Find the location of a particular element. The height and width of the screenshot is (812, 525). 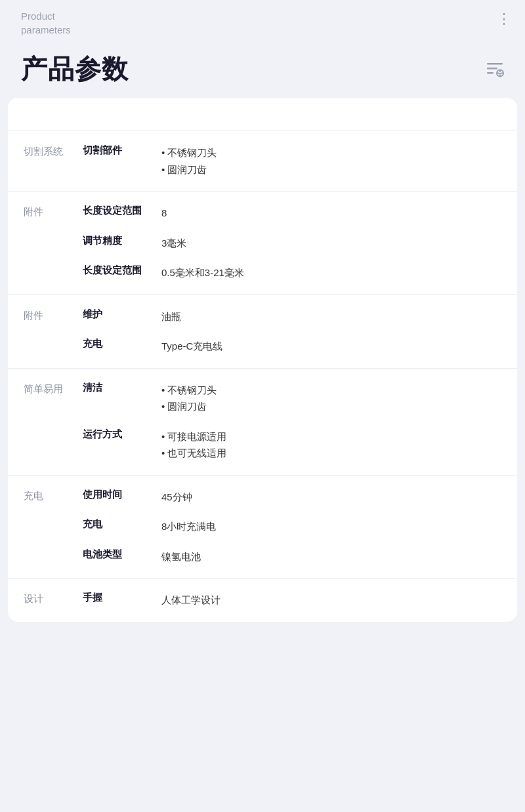

param-item-0-0: 切割部件• 不锈钢刀头• 圆润刀齿 is located at coordinates (292, 161).